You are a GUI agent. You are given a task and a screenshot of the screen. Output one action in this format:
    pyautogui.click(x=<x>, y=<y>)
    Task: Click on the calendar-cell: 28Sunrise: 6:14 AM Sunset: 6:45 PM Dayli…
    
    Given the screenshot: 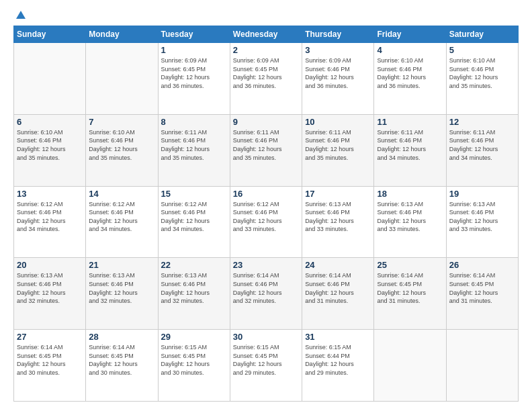 What is the action you would take?
    pyautogui.click(x=122, y=365)
    